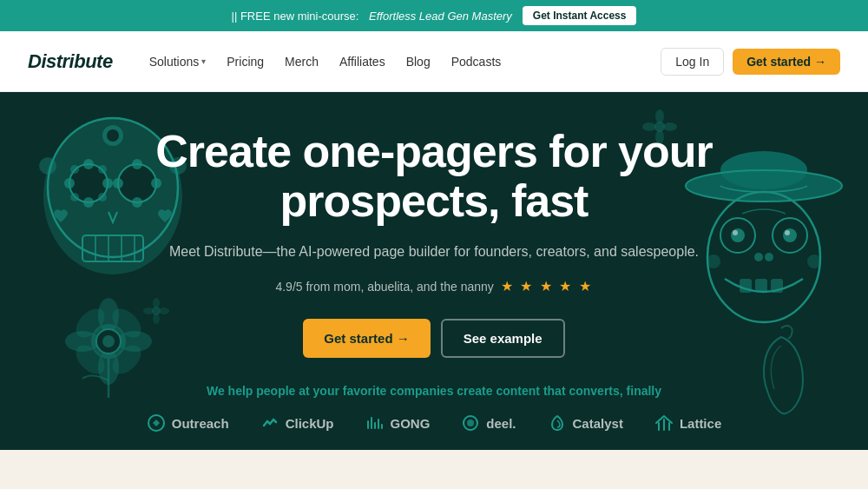 Image resolution: width=868 pixels, height=489 pixels. What do you see at coordinates (174, 62) in the screenshot?
I see `nav-solutions-label: Solutions` at bounding box center [174, 62].